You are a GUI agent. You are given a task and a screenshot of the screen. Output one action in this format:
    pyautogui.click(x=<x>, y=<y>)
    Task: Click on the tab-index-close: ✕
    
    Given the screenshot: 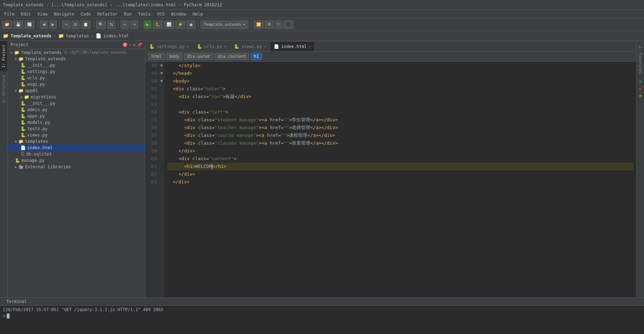 What is the action you would take?
    pyautogui.click(x=310, y=47)
    